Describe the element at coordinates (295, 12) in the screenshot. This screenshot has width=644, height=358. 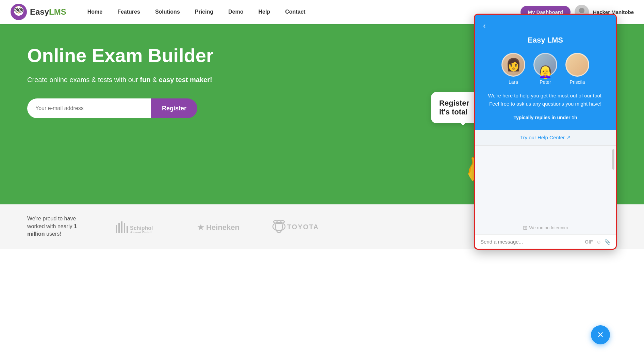
I see `nav-contact: Contact` at that location.